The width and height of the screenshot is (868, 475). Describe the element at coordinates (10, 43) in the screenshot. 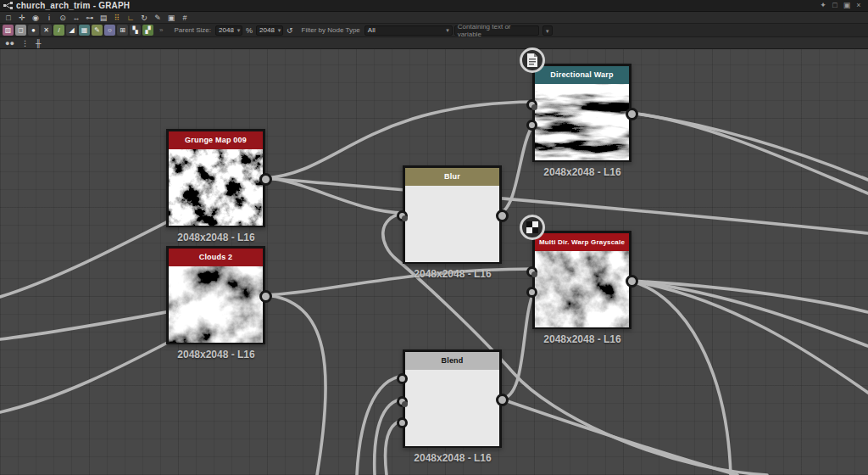

I see `dock-horizontal-icon: ●●` at that location.